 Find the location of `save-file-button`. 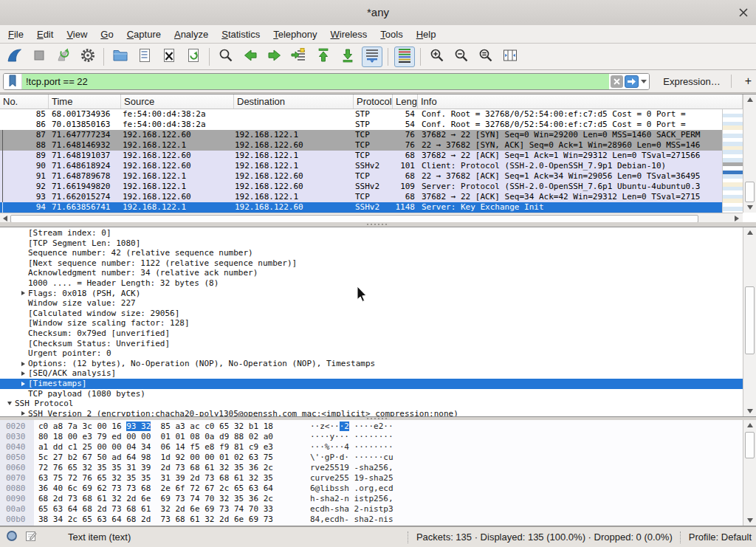

save-file-button is located at coordinates (145, 57).